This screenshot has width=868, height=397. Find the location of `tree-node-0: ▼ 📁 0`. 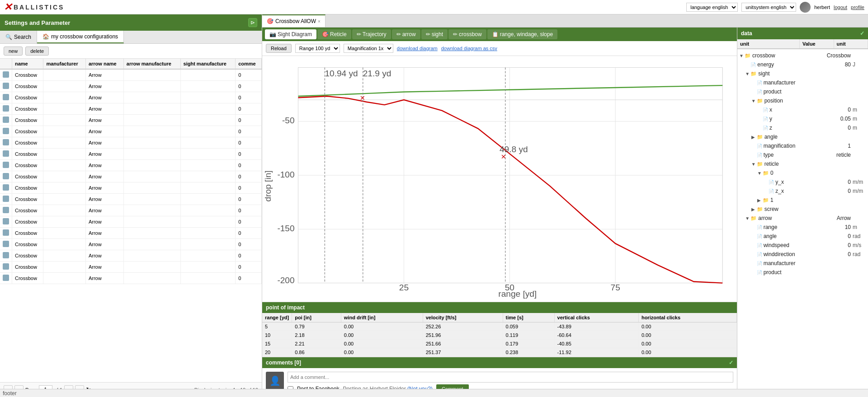

tree-node-0: ▼ 📁 0 is located at coordinates (803, 173).